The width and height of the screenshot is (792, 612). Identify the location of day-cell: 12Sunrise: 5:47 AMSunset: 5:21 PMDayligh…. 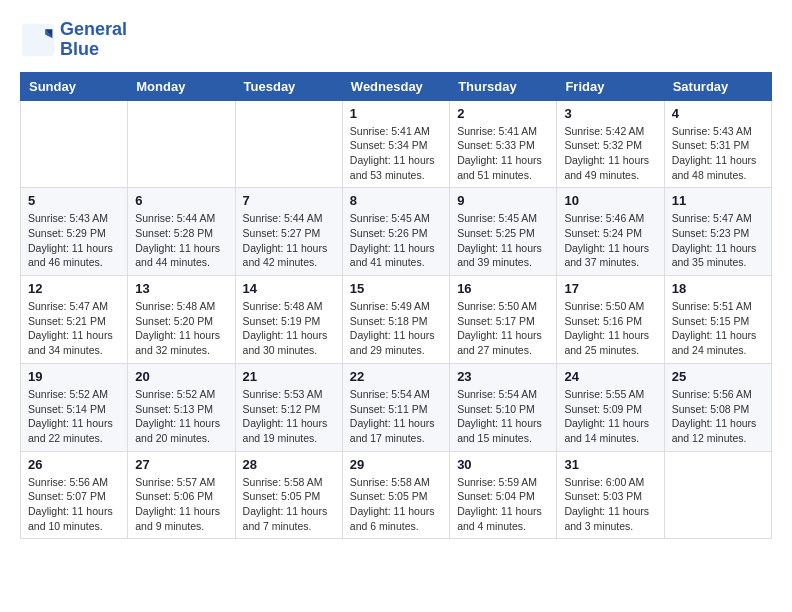
(74, 320).